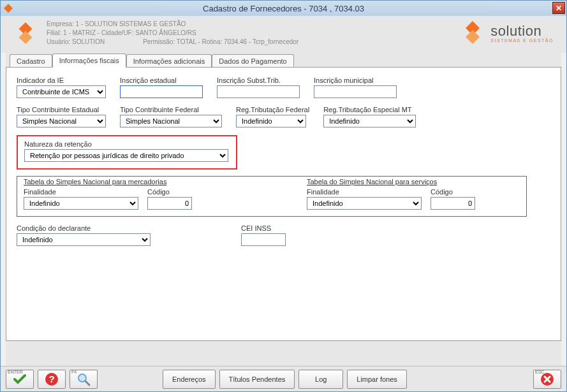 This screenshot has height=392, width=567. Describe the element at coordinates (15, 372) in the screenshot. I see `enter-key-label: ENTER` at that location.